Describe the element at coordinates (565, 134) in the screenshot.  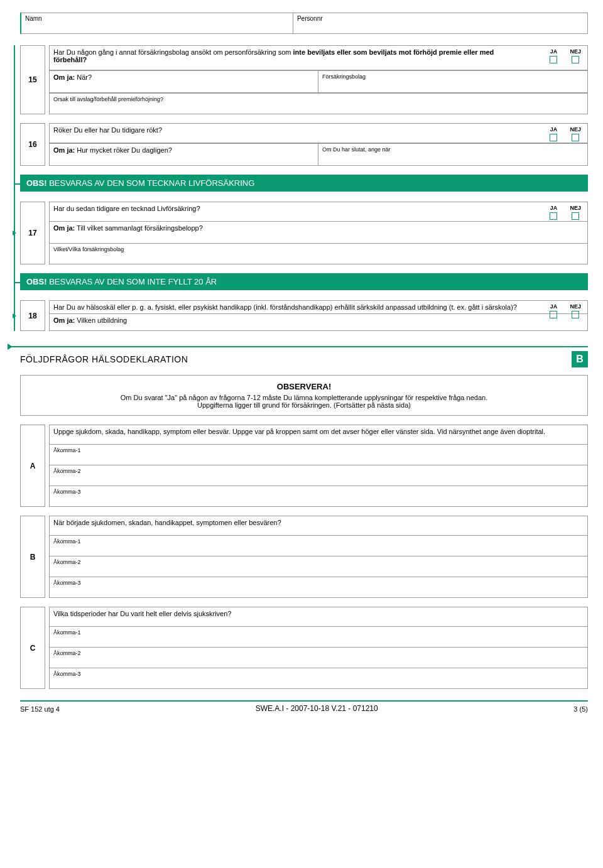
I see `q16-yn: JA NEJ` at that location.